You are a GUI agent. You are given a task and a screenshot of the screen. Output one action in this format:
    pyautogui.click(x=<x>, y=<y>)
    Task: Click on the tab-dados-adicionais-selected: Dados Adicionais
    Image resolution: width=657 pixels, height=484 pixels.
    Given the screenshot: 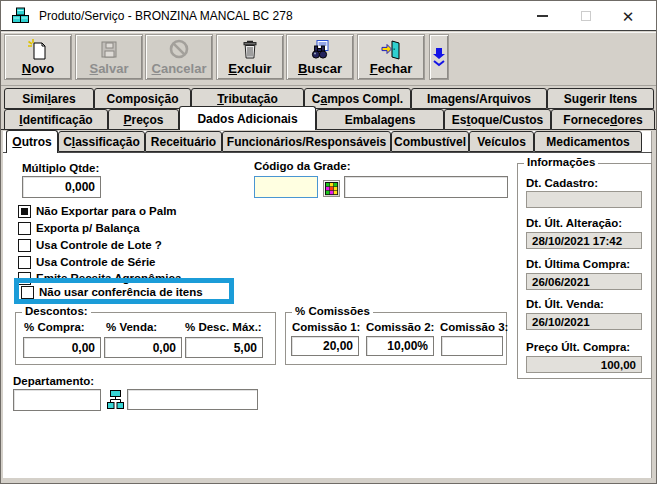 What is the action you would take?
    pyautogui.click(x=248, y=118)
    